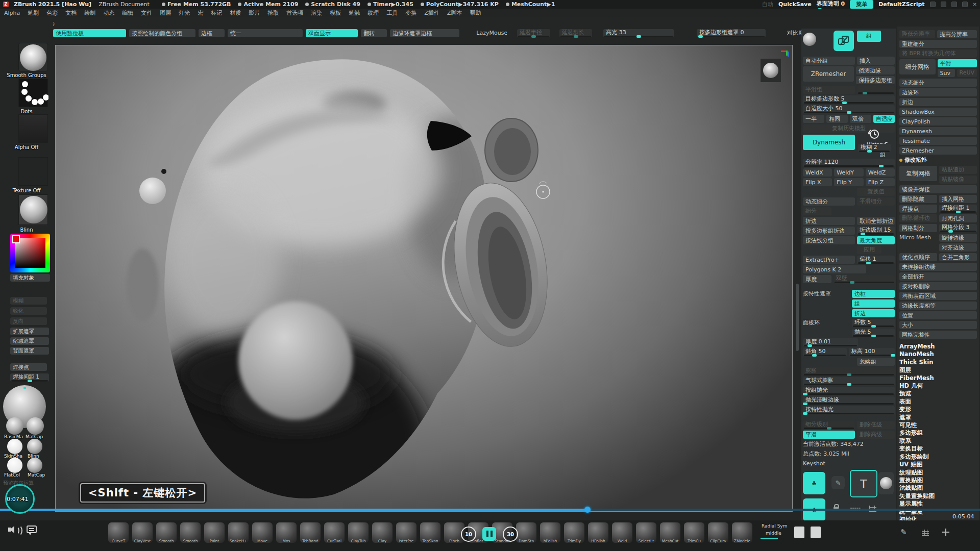 The height and width of the screenshot is (551, 980). Describe the element at coordinates (33, 210) in the screenshot. I see `material-thumbnail` at that location.